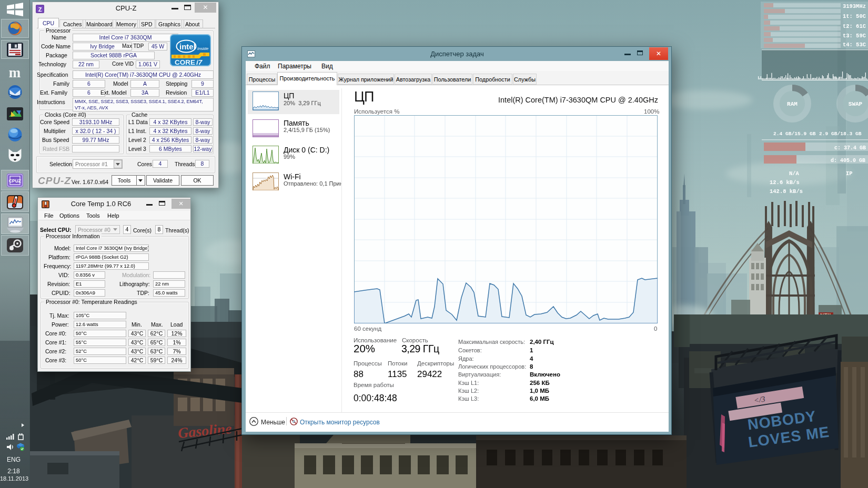 The width and height of the screenshot is (868, 488). What do you see at coordinates (854, 45) in the screenshot?
I see `svg-text: t4: 53C` at bounding box center [854, 45].